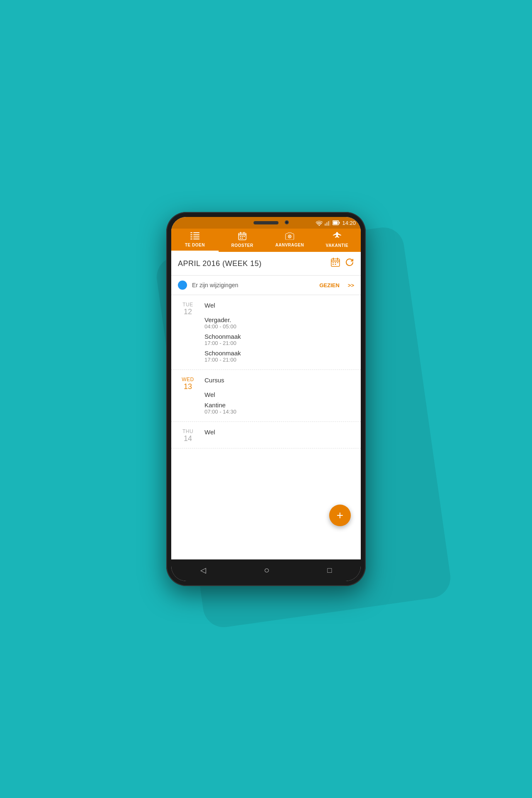 The image size is (532, 798). What do you see at coordinates (266, 240) in the screenshot?
I see `tab-bar: TE DOEN ROOST` at bounding box center [266, 240].